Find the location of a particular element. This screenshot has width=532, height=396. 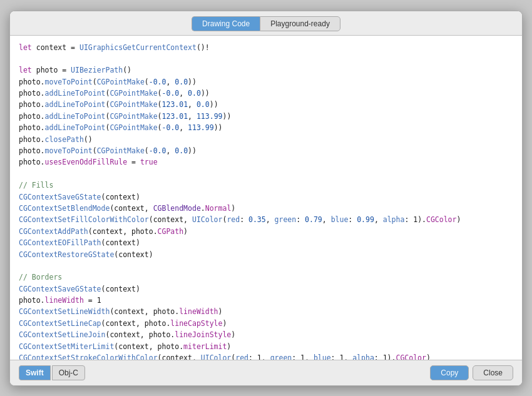

tab-bar: Drawing Code Playground-ready is located at coordinates (266, 24).